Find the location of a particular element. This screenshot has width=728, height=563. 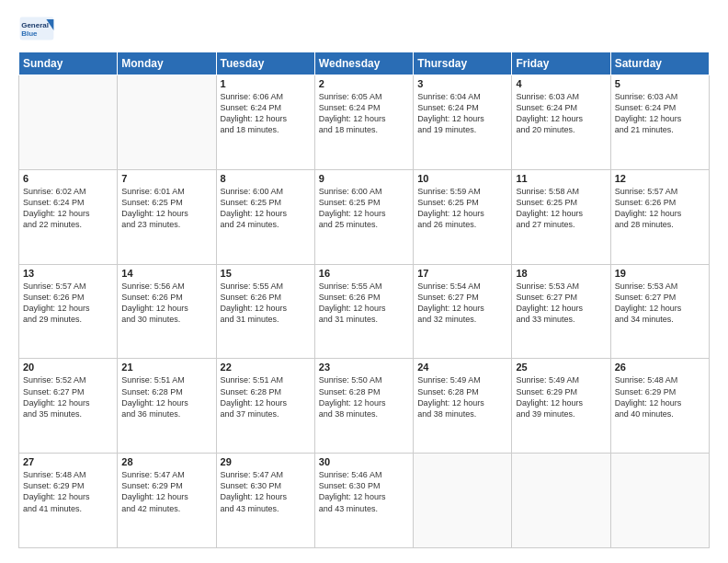

calendar-day-header: Tuesday is located at coordinates (265, 64).